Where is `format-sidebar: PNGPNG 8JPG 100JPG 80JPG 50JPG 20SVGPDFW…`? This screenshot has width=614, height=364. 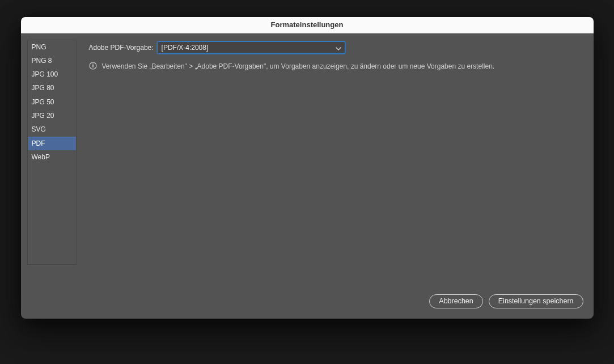 format-sidebar: PNGPNG 8JPG 100JPG 80JPG 50JPG 20SVGPDFW… is located at coordinates (49, 164).